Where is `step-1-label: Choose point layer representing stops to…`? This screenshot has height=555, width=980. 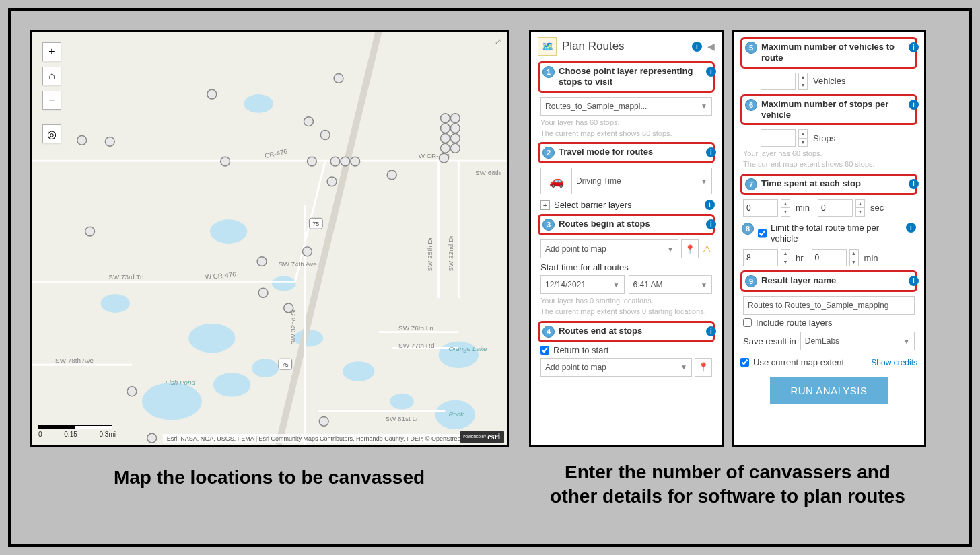 step-1-label: Choose point layer representing stops to… is located at coordinates (634, 77).